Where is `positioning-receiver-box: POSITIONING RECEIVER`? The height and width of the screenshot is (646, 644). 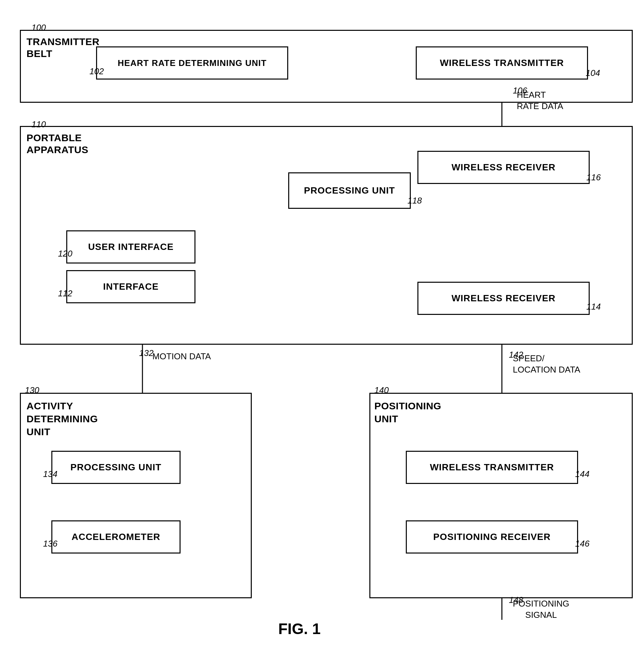
positioning-receiver-box: POSITIONING RECEIVER is located at coordinates (492, 537).